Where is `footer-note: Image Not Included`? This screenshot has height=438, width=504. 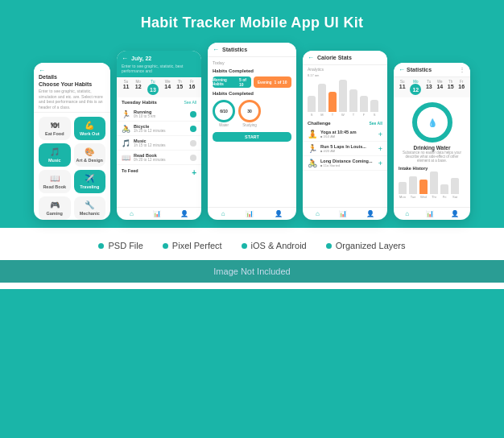 footer-note: Image Not Included is located at coordinates (252, 271).